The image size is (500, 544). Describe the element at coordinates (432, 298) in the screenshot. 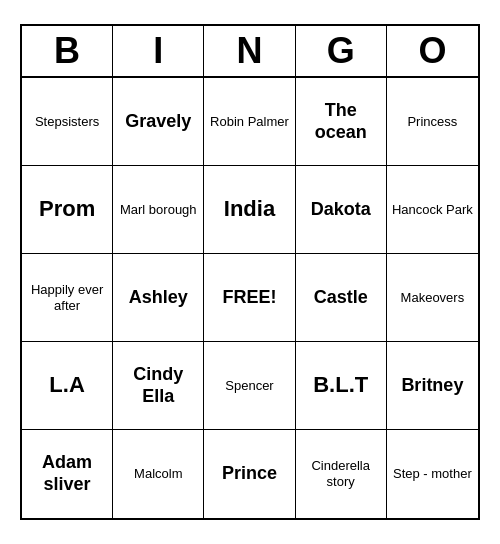

I see `bingo-cell-14: Makeovers` at that location.